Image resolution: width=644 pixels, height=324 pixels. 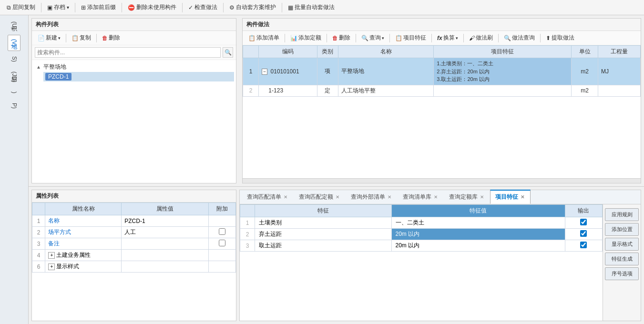 What do you see at coordinates (622, 230) in the screenshot?
I see `add-position-button: 添加位置` at bounding box center [622, 230].